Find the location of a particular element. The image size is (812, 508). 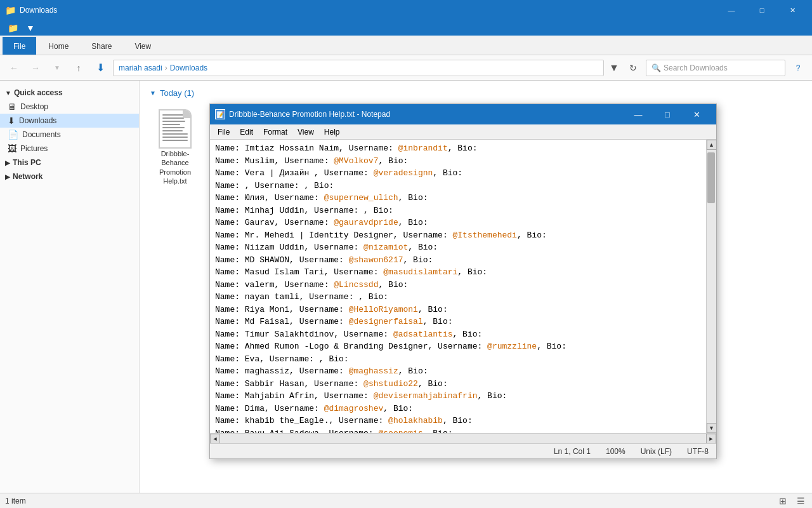

status-right: ⊞ ☰ is located at coordinates (792, 501).